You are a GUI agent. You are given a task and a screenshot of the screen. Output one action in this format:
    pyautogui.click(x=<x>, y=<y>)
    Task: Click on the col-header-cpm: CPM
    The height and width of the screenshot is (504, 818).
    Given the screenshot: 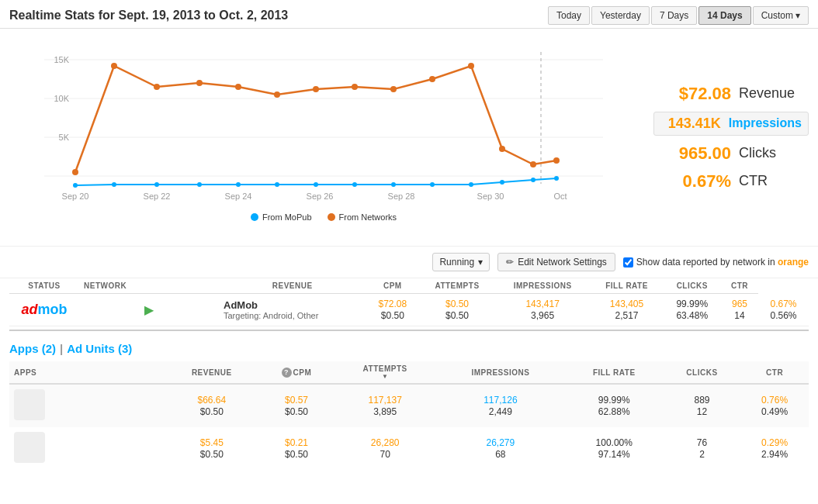 What is the action you would take?
    pyautogui.click(x=393, y=286)
    